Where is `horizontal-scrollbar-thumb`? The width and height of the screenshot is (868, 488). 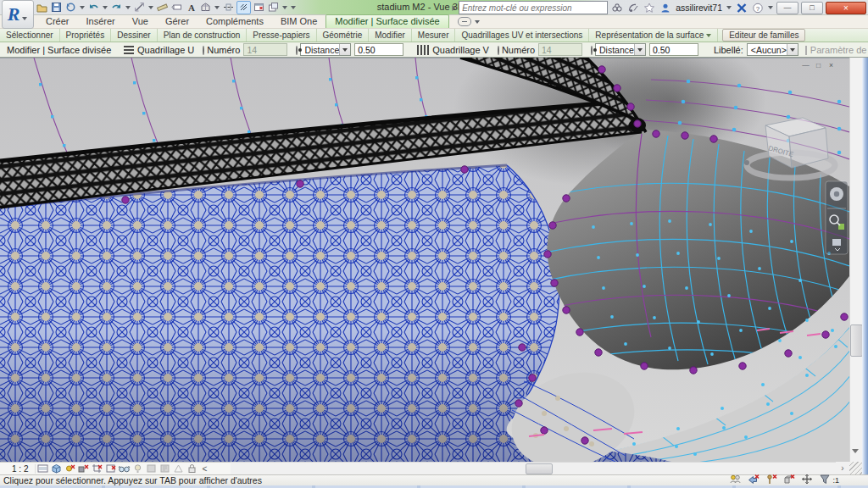 horizontal-scrollbar-thumb is located at coordinates (539, 469).